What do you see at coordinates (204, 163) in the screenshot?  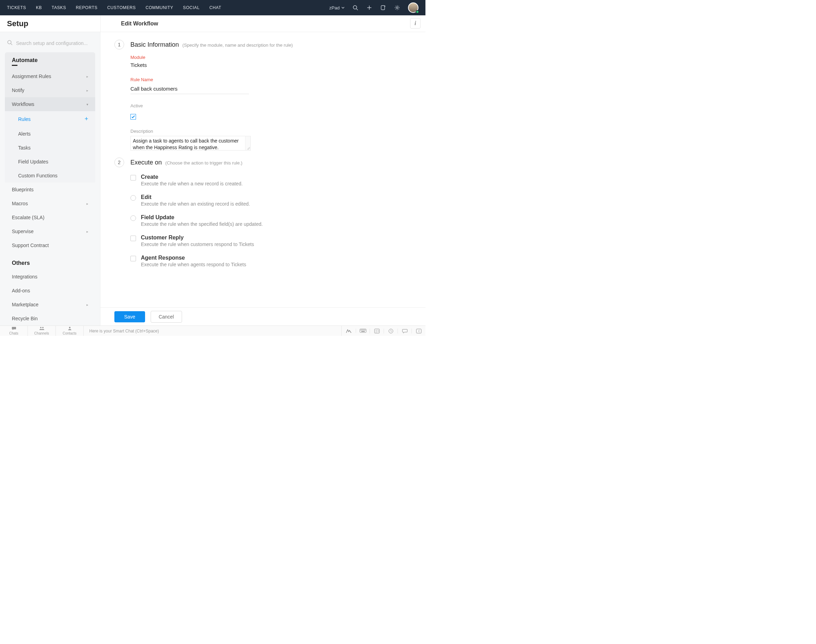 I see `section-hint: (Choose the action to trigger this rule.…` at bounding box center [204, 163].